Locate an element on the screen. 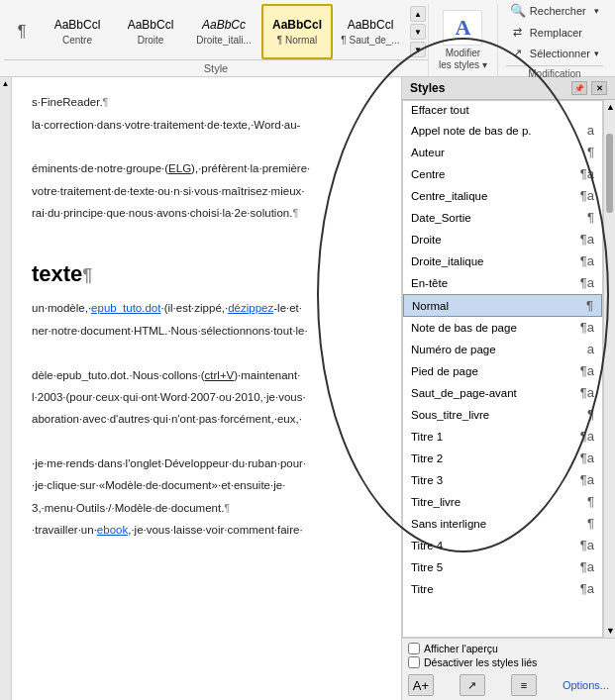 Image resolution: width=615 pixels, height=700 pixels. style-item-droite-italique: AaBbCc Droite_itali... is located at coordinates (224, 32).